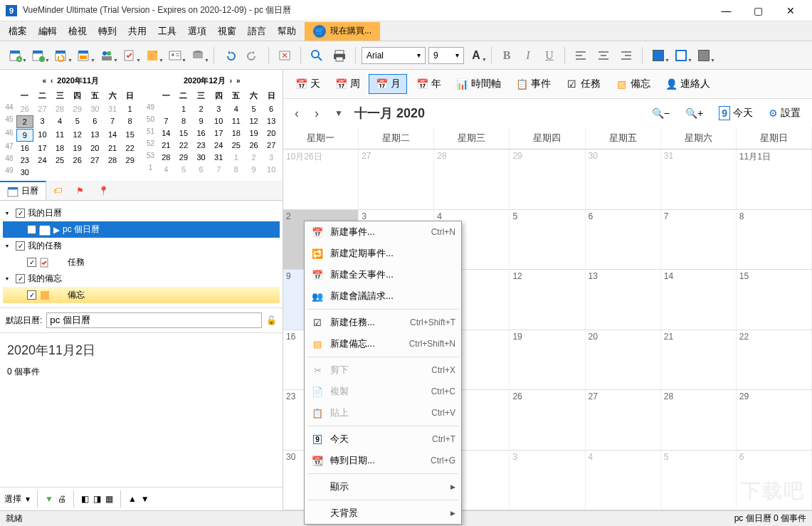 This screenshot has width=812, height=526. I want to click on tab-categories: 🏷, so click(58, 191).